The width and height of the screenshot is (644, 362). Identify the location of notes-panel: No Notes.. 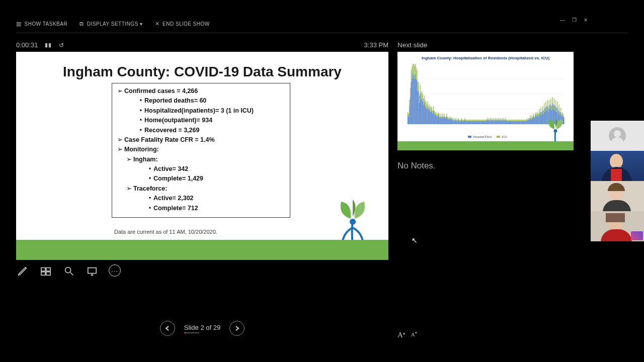
(417, 166).